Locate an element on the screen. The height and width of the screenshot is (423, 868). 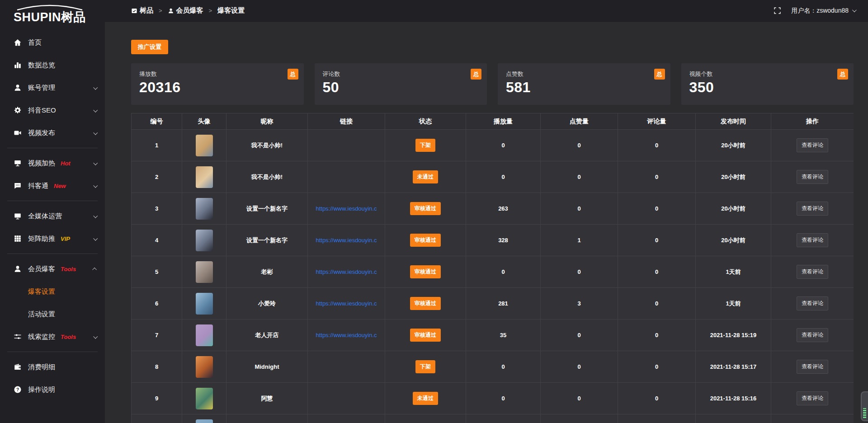
breadcrumb-item-2: 爆客设置 is located at coordinates (231, 11).